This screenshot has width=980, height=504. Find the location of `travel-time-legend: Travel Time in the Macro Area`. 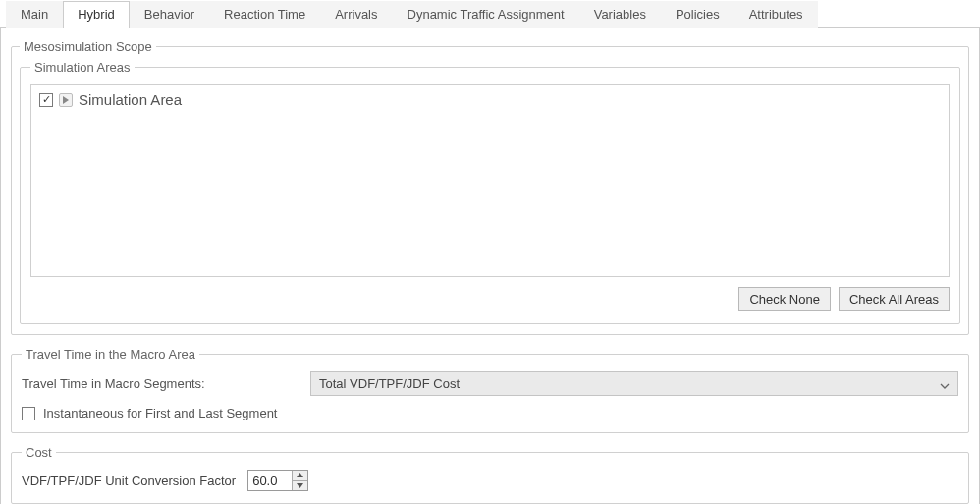

travel-time-legend: Travel Time in the Macro Area is located at coordinates (110, 354).